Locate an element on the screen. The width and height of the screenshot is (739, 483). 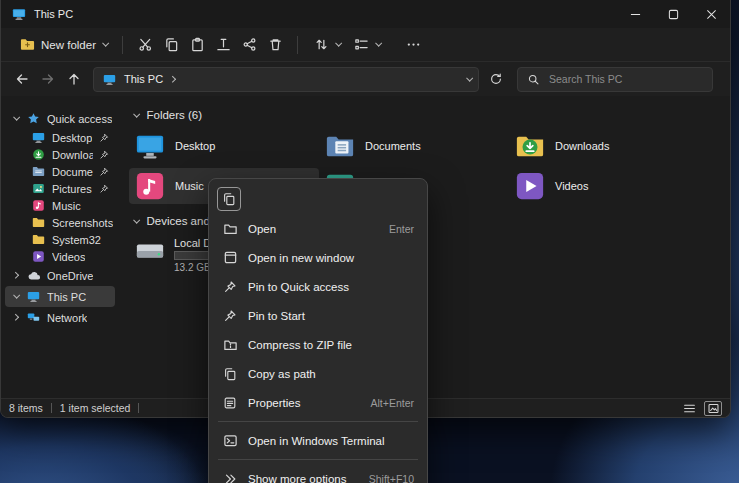
search-input is located at coordinates (626, 79).